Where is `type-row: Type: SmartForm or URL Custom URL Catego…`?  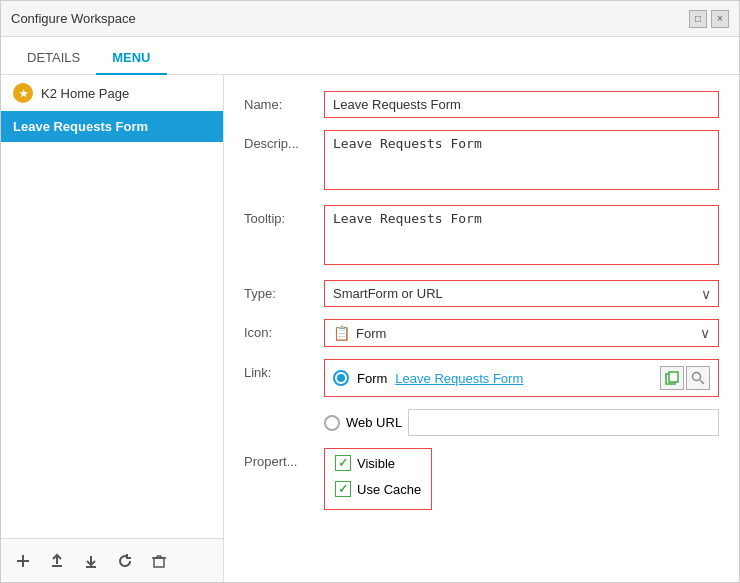
type-row: Type: SmartForm or URL Custom URL Catego… is located at coordinates (482, 294).